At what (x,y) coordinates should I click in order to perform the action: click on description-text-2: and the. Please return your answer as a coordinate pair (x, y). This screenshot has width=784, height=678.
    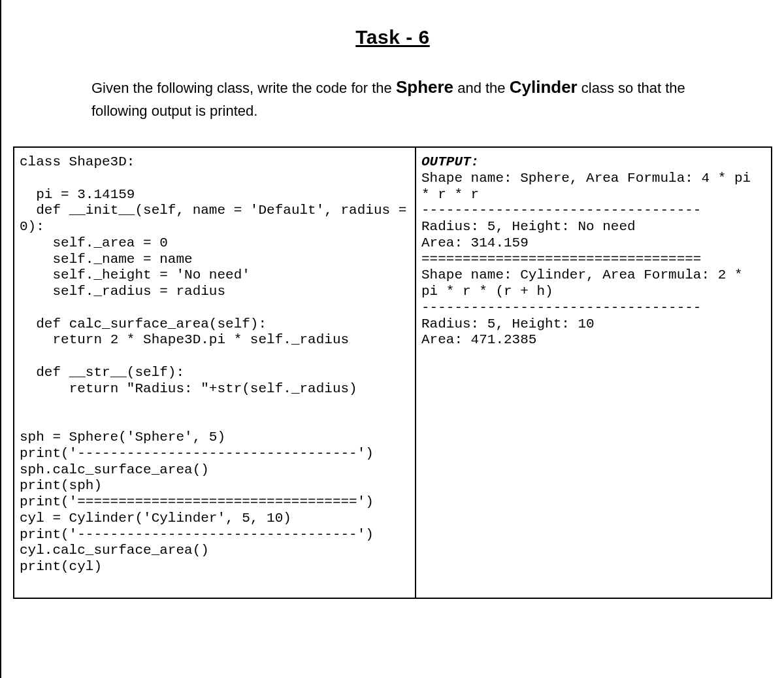
    Looking at the image, I should click on (482, 88).